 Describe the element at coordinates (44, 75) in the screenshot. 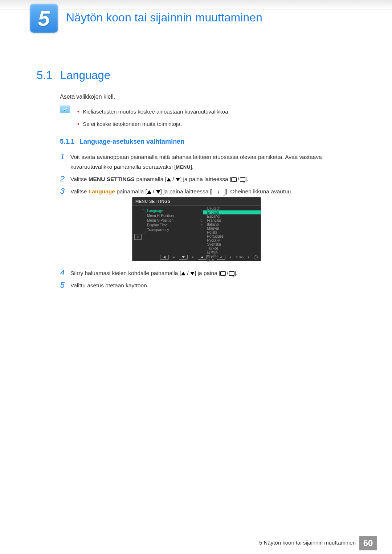

I see `section-number: 5.1` at that location.